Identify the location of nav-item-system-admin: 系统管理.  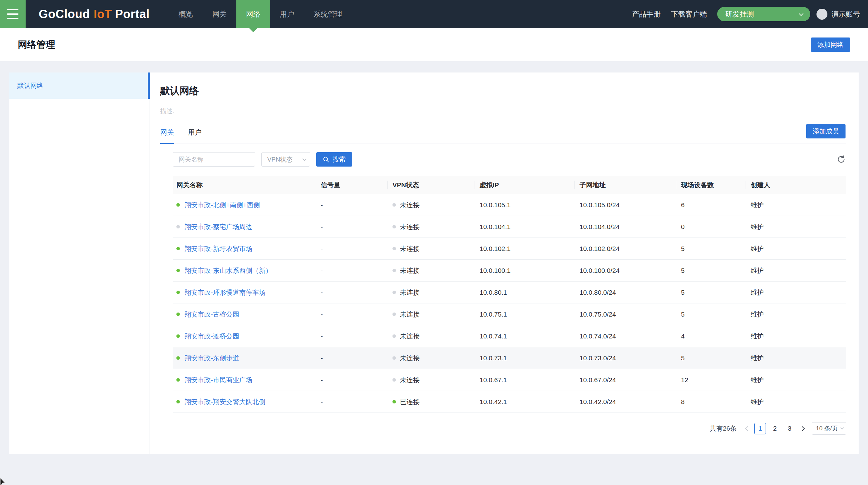
(328, 14).